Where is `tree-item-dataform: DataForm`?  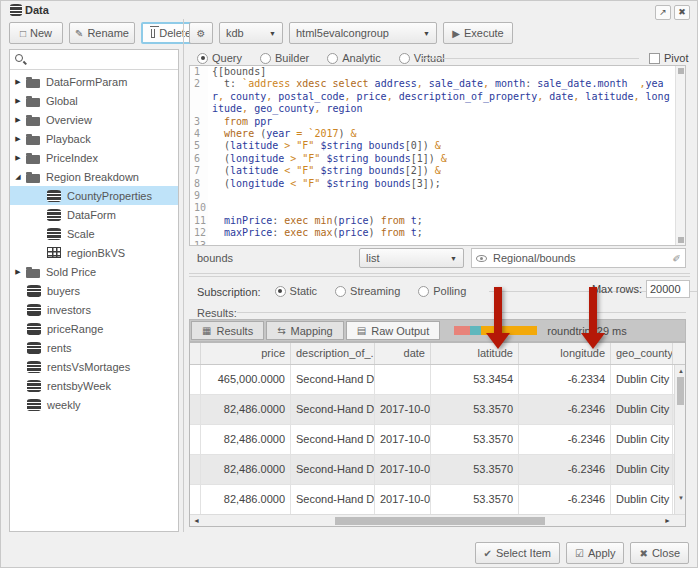
tree-item-dataform: DataForm is located at coordinates (94, 214).